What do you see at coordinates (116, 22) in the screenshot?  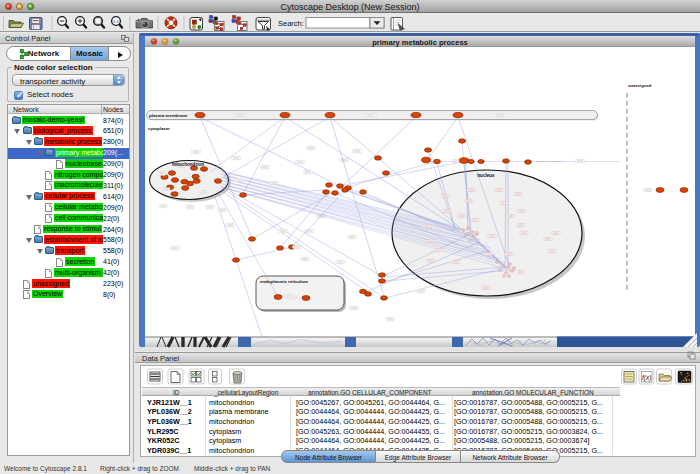 I see `svg-text: 1:1` at bounding box center [116, 22].